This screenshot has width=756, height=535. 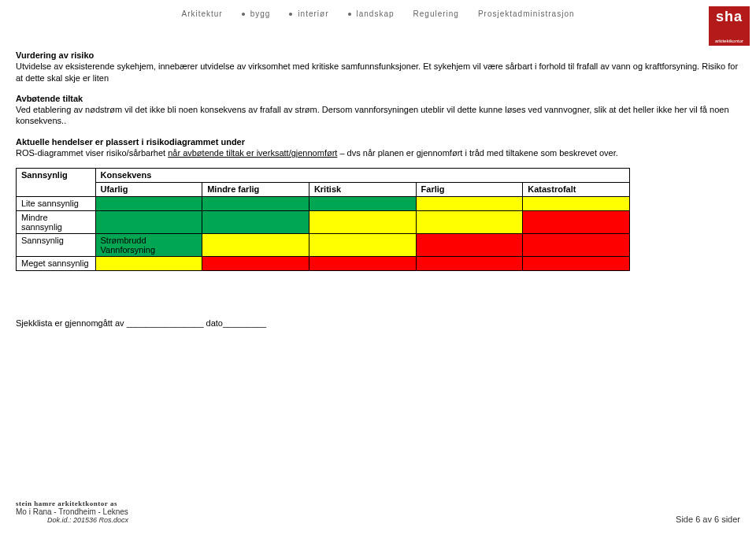 What do you see at coordinates (362, 190) in the screenshot?
I see `cons-col: Kritisk` at bounding box center [362, 190].